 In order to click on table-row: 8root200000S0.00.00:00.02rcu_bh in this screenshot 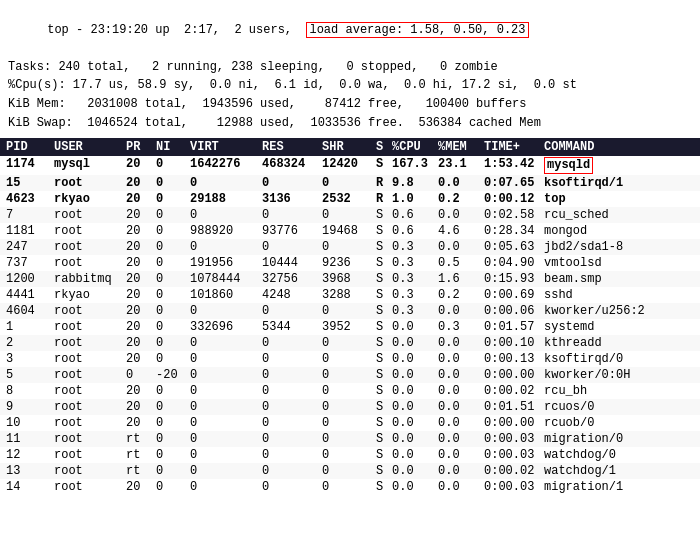, I will do `click(350, 391)`.